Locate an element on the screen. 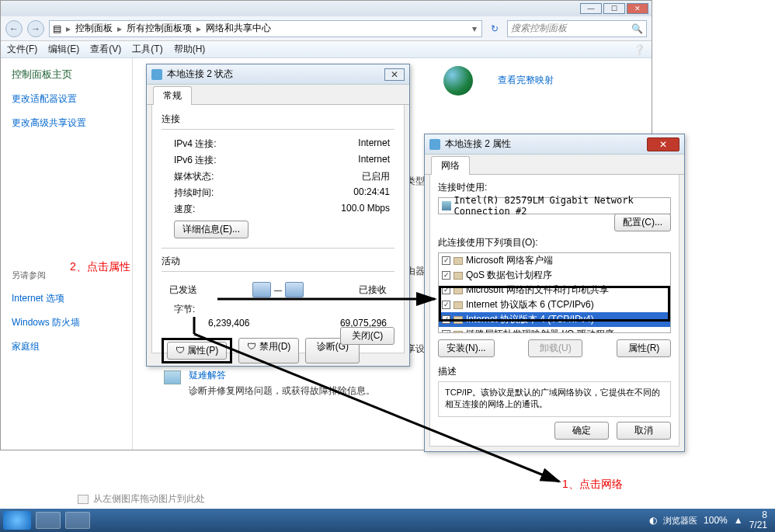 The image size is (775, 532). tray-icon: ◐ is located at coordinates (653, 520).